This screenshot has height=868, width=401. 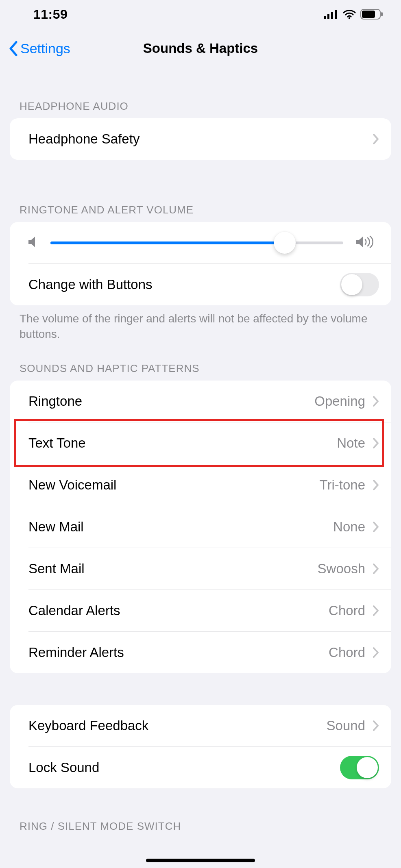 What do you see at coordinates (57, 569) in the screenshot?
I see `row-label: Sent Mail` at bounding box center [57, 569].